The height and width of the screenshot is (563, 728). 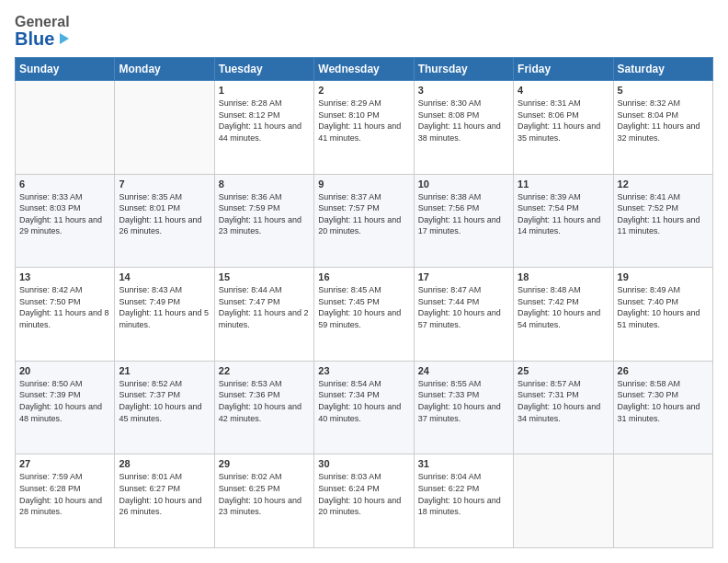 What do you see at coordinates (265, 494) in the screenshot?
I see `cell-details: Sunrise: 8:02 AM Sunset: 6:25 PM Dayligh…` at bounding box center [265, 494].